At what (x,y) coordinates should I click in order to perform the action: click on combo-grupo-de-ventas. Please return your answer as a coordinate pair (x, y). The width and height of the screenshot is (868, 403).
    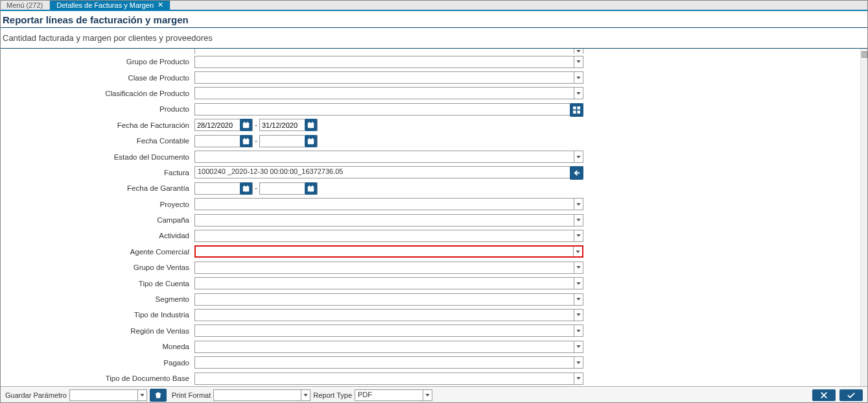
    Looking at the image, I should click on (389, 267).